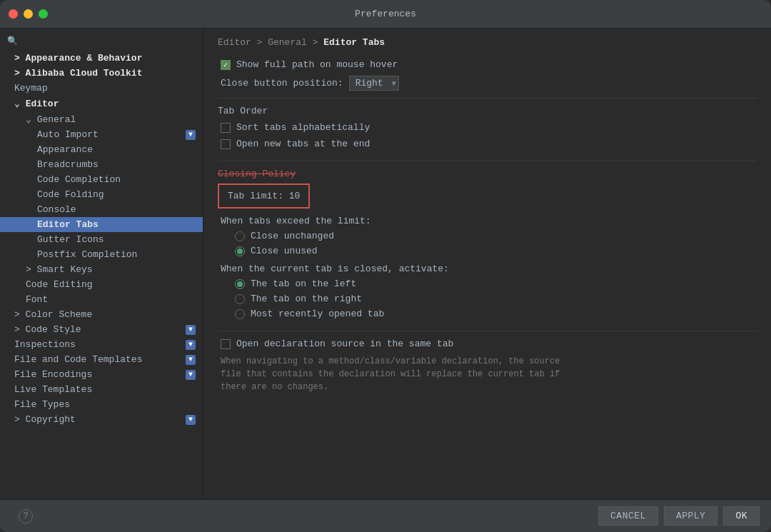 This screenshot has height=532, width=771. Describe the element at coordinates (303, 284) in the screenshot. I see `tab-left-label: The tab on the left` at that location.